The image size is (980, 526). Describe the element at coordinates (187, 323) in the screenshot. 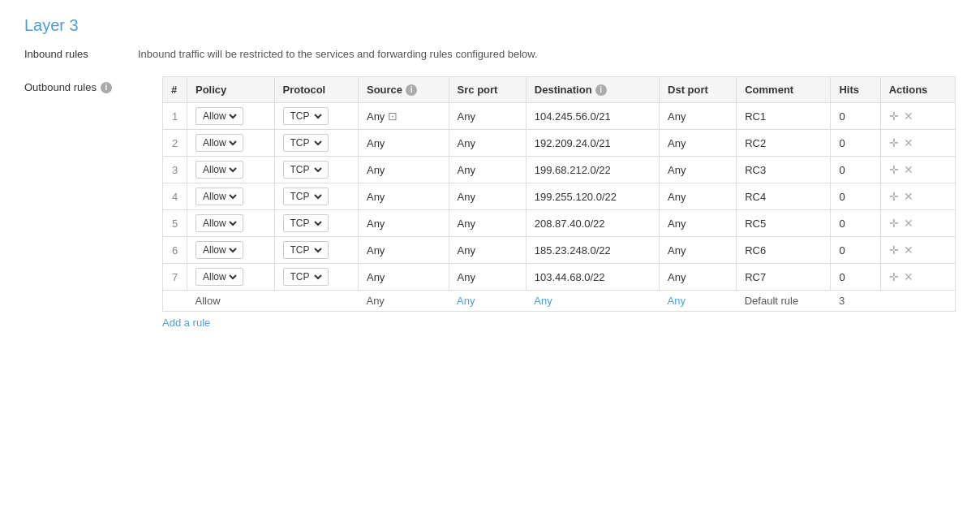

I see `add-rule-link: Add a rule` at that location.